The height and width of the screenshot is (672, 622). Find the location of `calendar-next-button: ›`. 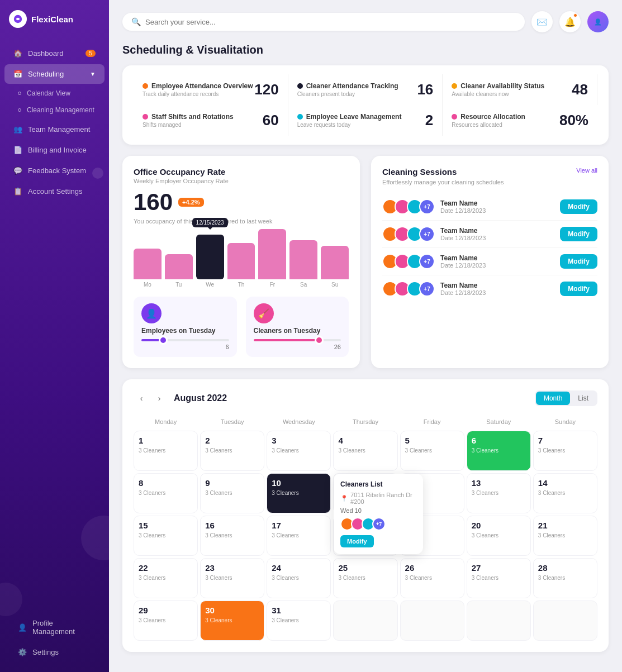

calendar-next-button: › is located at coordinates (159, 398).